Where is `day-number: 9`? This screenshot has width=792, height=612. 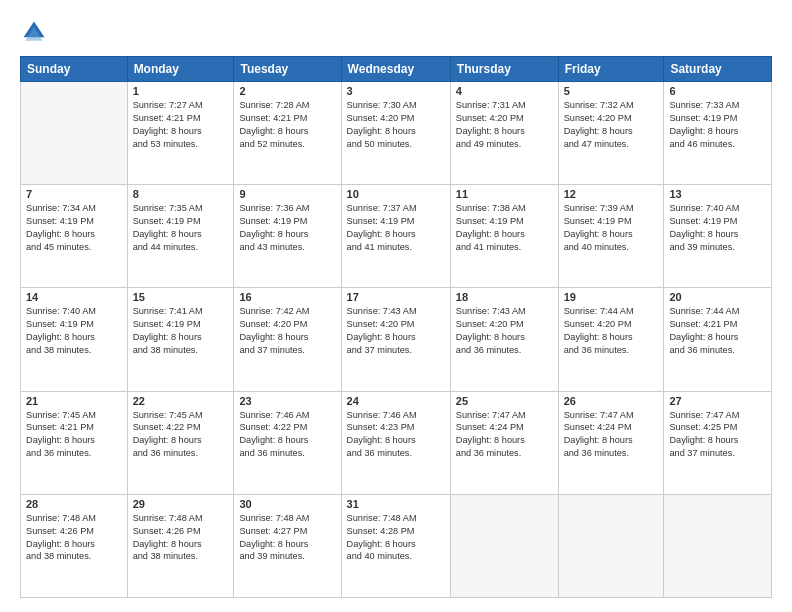
day-number: 9 is located at coordinates (287, 194).